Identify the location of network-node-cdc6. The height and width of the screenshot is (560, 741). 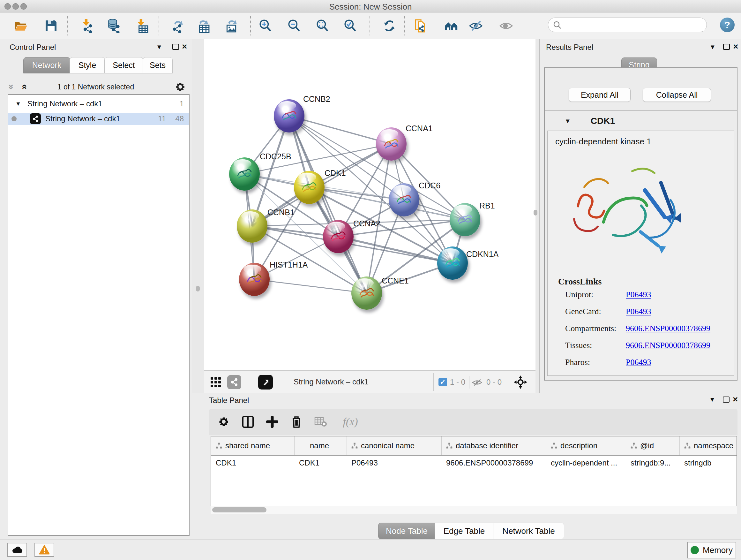
(404, 200).